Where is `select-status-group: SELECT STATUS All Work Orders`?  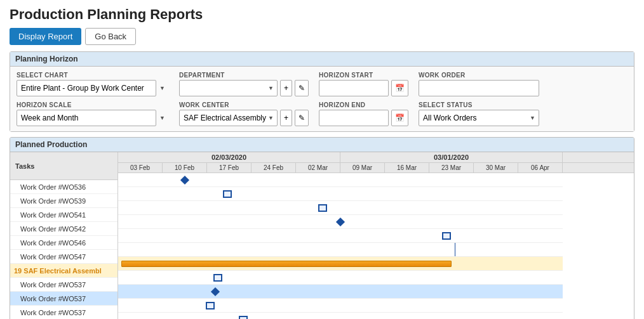
select-status-group: SELECT STATUS All Work Orders is located at coordinates (479, 114).